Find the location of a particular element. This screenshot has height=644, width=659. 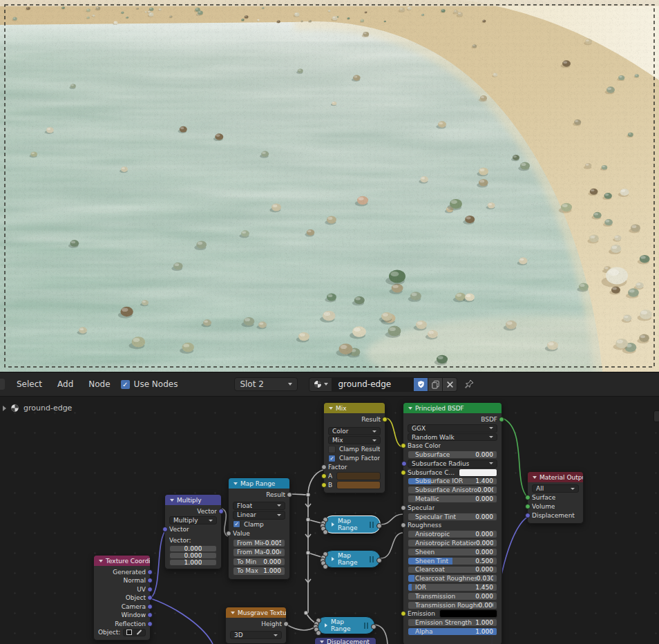

node-principled-bsdf: Principled BSDF BSDF GGX Random Walk is located at coordinates (452, 523).